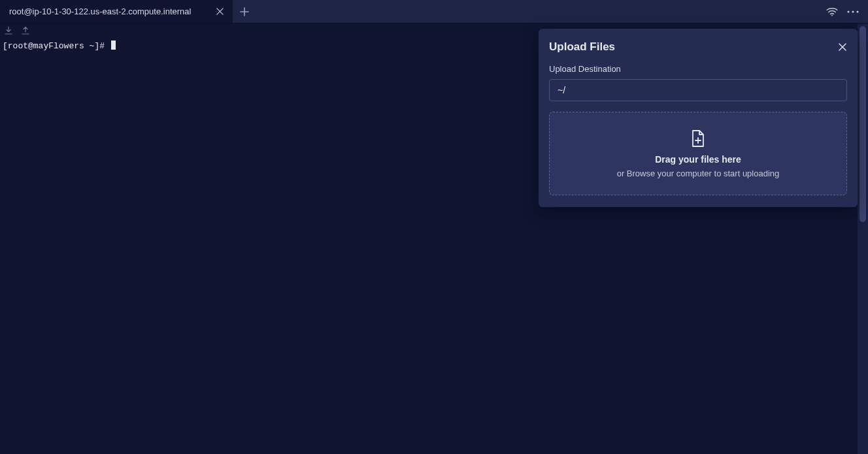  Describe the element at coordinates (25, 31) in the screenshot. I see `upload-icon` at that location.